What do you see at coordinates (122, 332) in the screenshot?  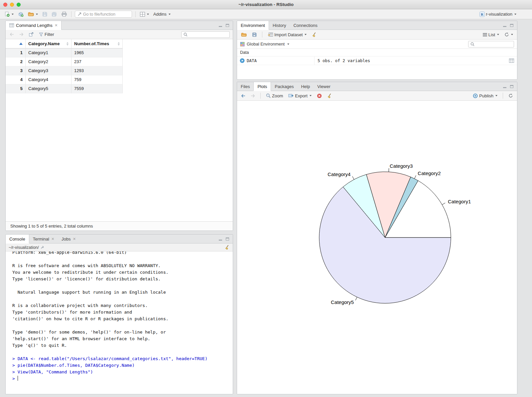 I see `console-line: Type 'demo()' for some demos, 'help()' f…` at bounding box center [122, 332].